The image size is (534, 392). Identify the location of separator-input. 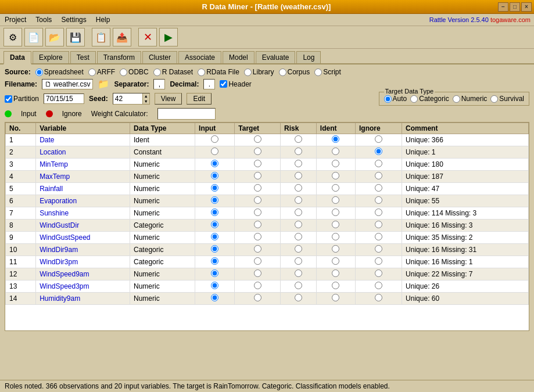
(159, 84).